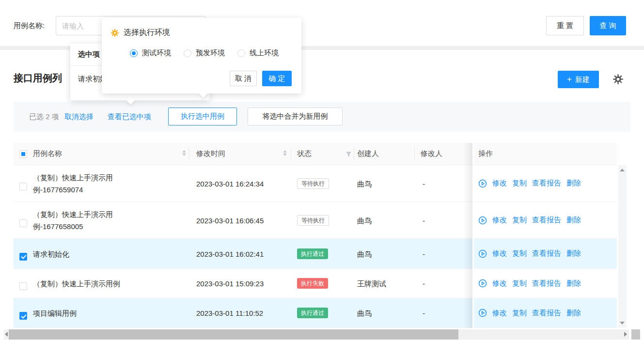 This screenshot has height=341, width=644. Describe the element at coordinates (313, 283) in the screenshot. I see `status-badge: 执行失败` at that location.